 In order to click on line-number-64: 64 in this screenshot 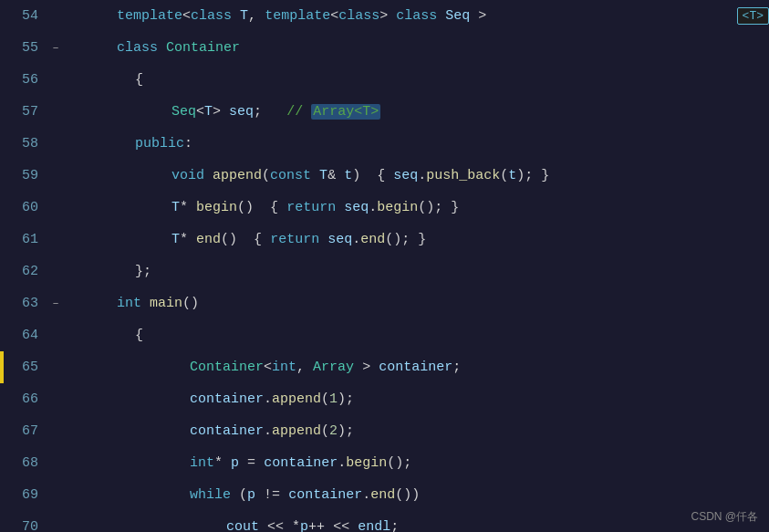, I will do `click(24, 336)`.